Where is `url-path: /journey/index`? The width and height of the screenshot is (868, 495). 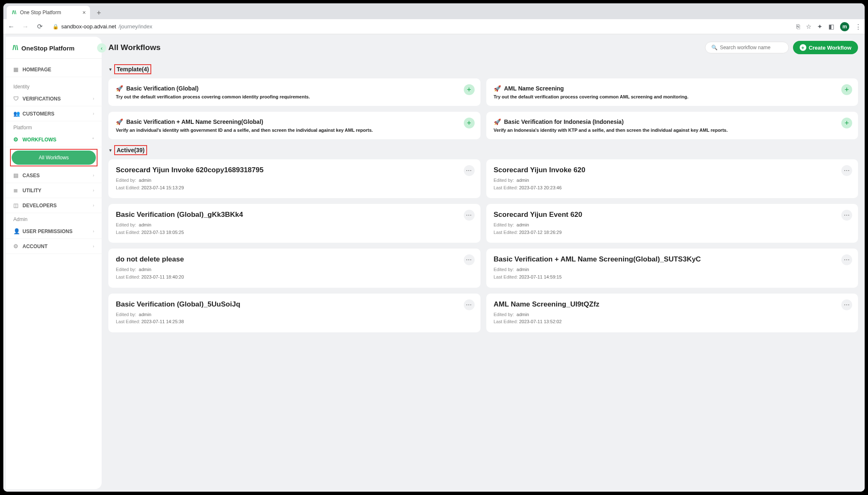 url-path: /journey/index is located at coordinates (136, 27).